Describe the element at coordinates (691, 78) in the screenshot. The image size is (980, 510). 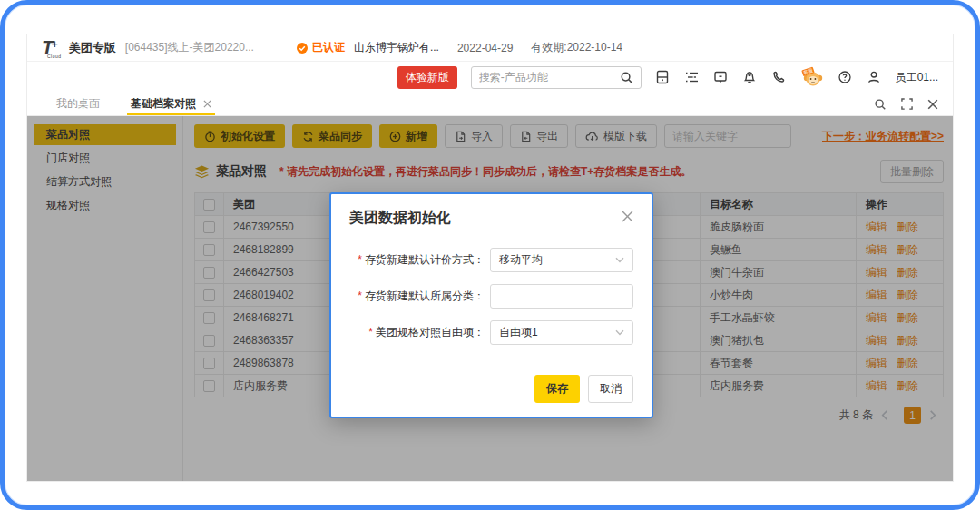
I see `task-list-icon` at that location.